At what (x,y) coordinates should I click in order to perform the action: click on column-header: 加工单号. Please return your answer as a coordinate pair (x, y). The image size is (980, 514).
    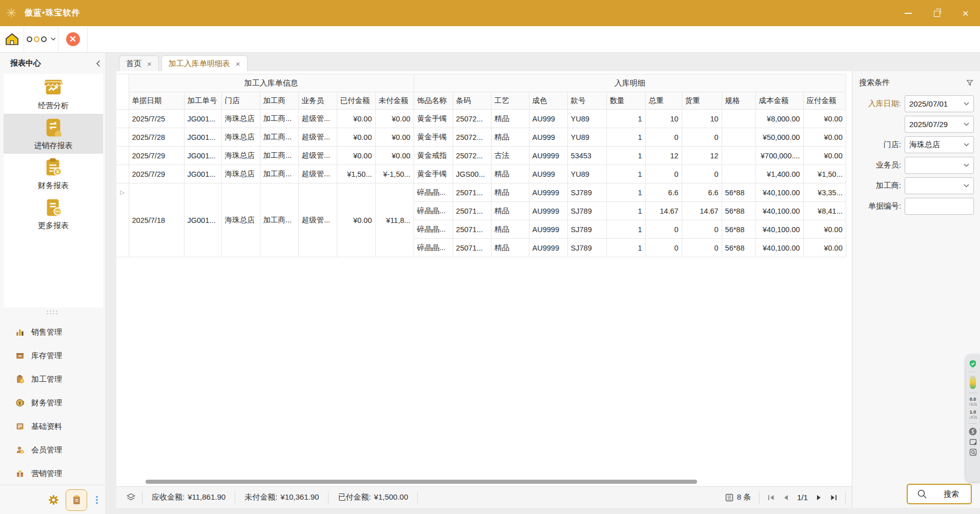
    Looking at the image, I should click on (203, 101).